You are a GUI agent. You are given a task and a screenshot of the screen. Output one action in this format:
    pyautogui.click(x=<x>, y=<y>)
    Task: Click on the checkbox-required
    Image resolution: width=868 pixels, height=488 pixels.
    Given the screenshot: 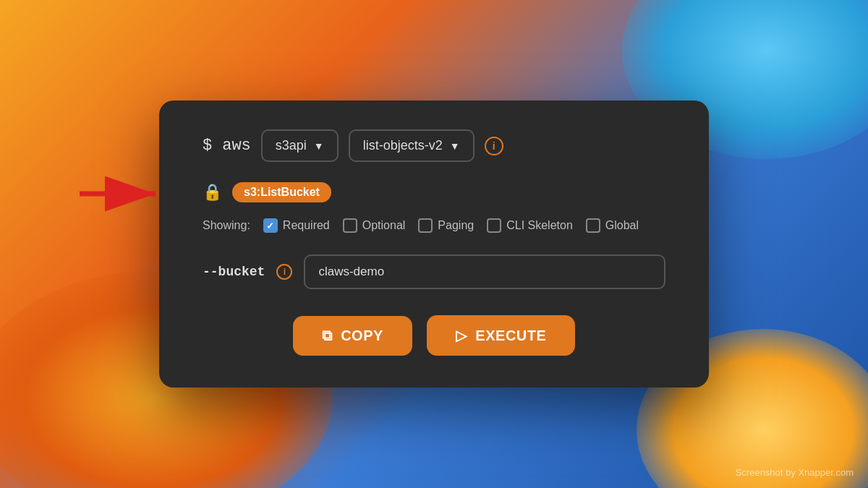 What is the action you would take?
    pyautogui.click(x=271, y=226)
    